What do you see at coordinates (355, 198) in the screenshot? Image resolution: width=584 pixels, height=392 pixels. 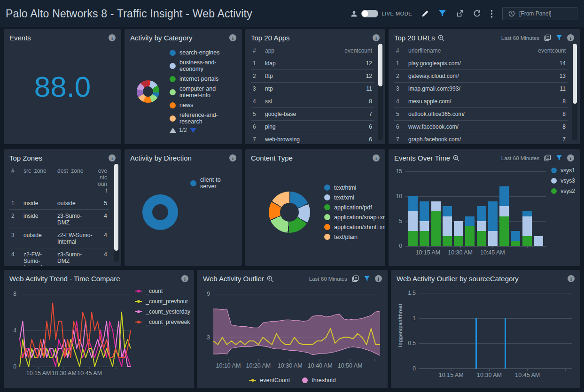 I see `legend-item: text/xml` at bounding box center [355, 198].